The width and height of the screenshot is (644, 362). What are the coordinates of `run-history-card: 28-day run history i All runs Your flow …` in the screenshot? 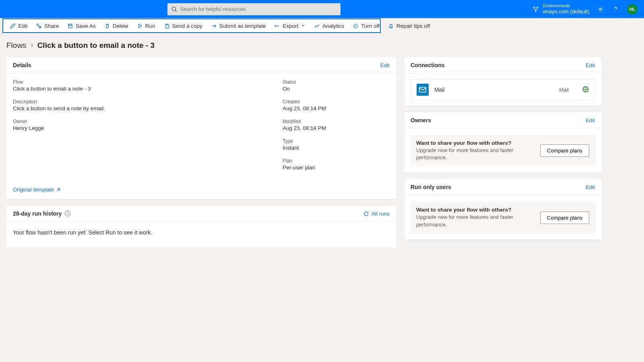 It's located at (201, 227).